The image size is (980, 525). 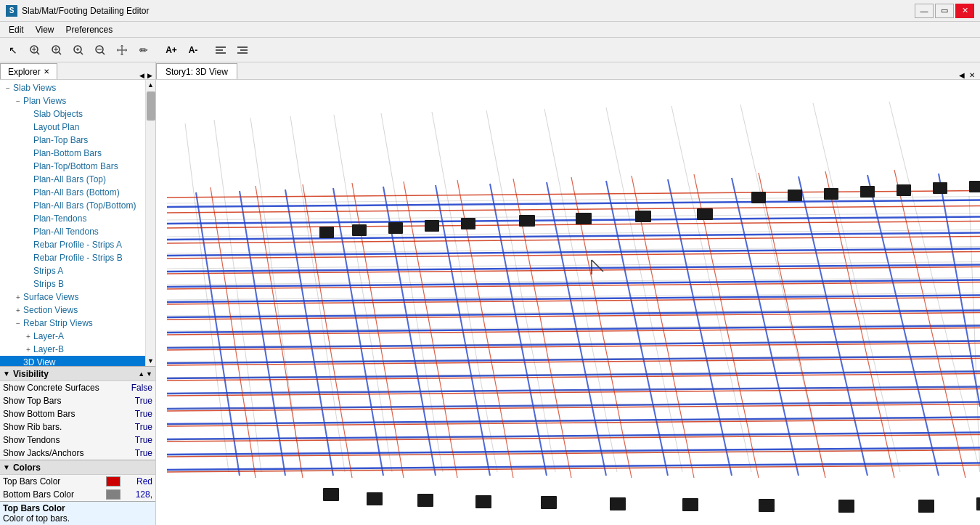 What do you see at coordinates (962, 76) in the screenshot?
I see `view-tab-prev-icon: ◀` at bounding box center [962, 76].